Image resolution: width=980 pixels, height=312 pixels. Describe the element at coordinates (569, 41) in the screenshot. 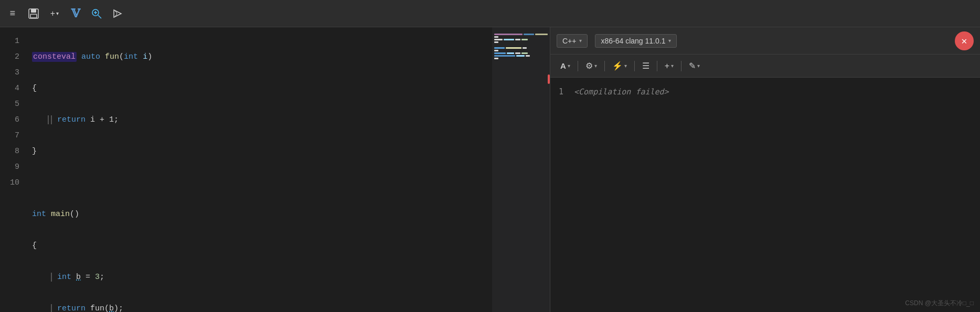

I see `language-label: C++` at that location.